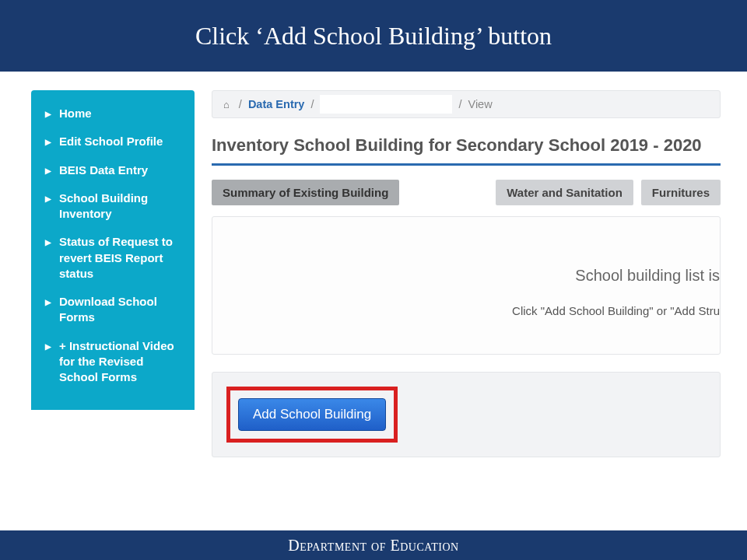  Describe the element at coordinates (447, 193) in the screenshot. I see `tab-spacer` at that location.